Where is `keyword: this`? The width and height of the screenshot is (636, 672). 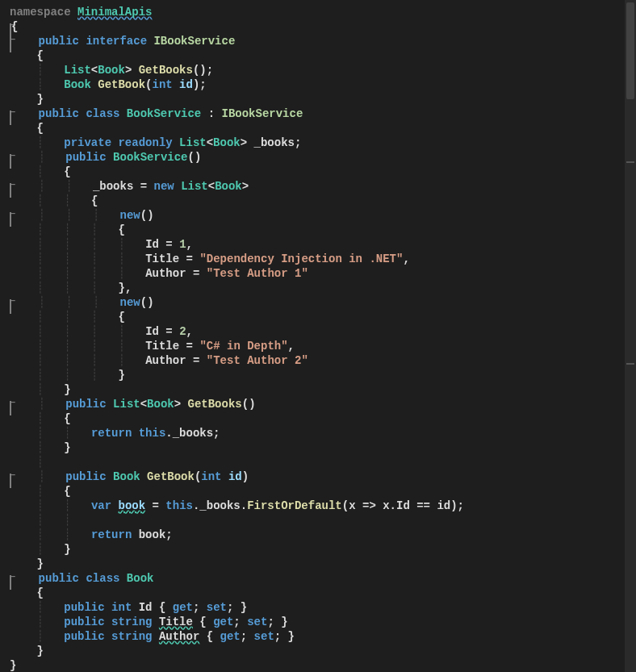
keyword: this is located at coordinates (153, 433).